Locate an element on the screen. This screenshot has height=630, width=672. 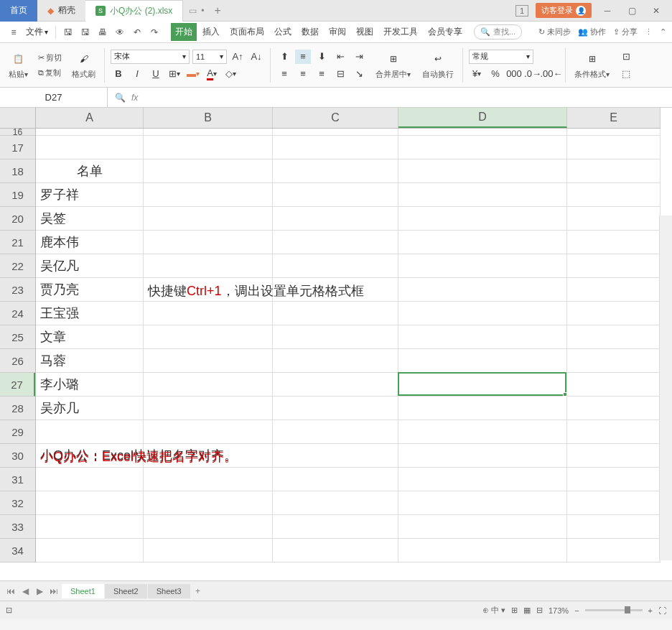
cell-A26: 马蓉 is located at coordinates (90, 361).